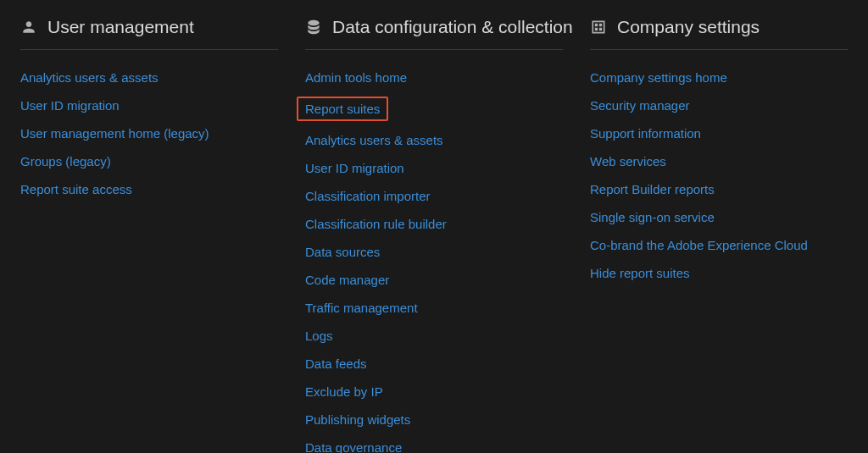  Describe the element at coordinates (434, 108) in the screenshot. I see `link-item-highlighted: Report suites` at that location.